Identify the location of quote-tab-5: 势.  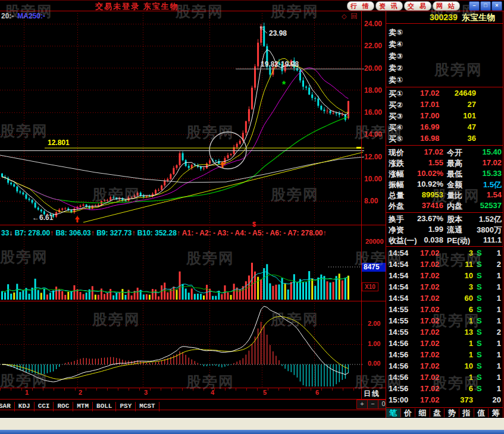
(452, 413).